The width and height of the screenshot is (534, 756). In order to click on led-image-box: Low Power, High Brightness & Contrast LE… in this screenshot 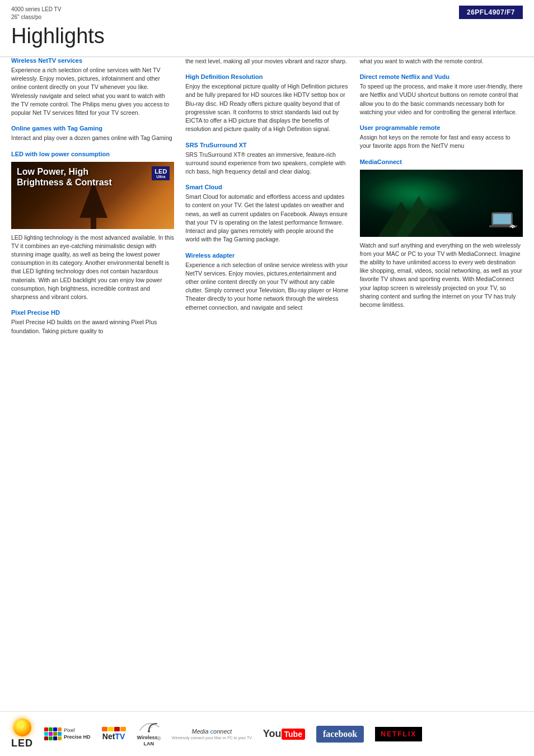, I will do `click(93, 195)`.